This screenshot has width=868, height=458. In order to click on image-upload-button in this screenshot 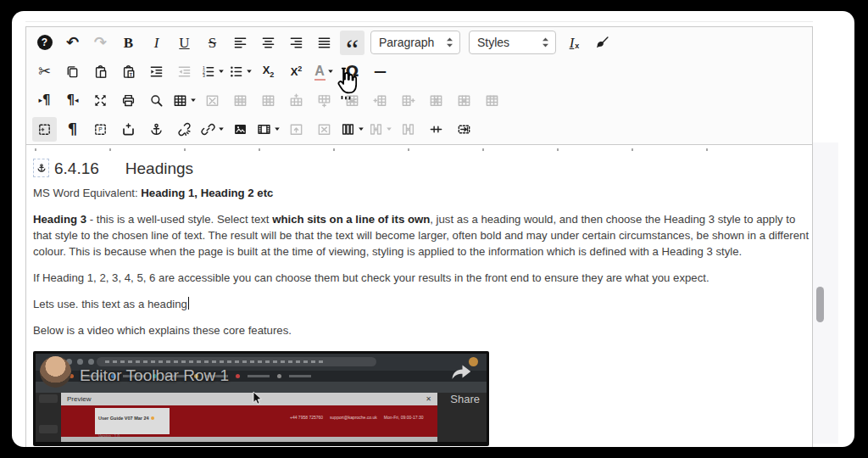, I will do `click(297, 129)`.